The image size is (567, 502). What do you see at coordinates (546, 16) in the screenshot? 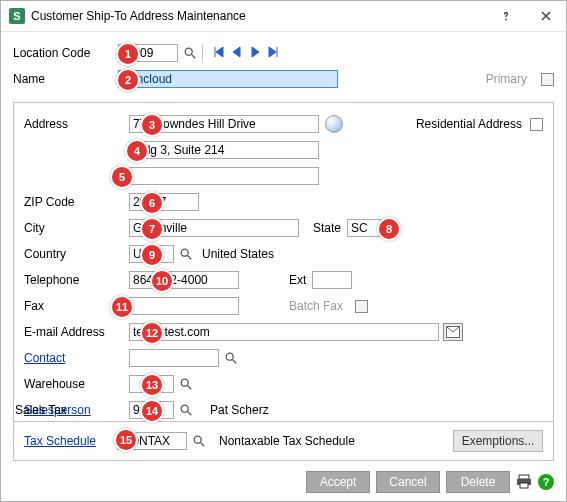
I see `close-button` at bounding box center [546, 16].